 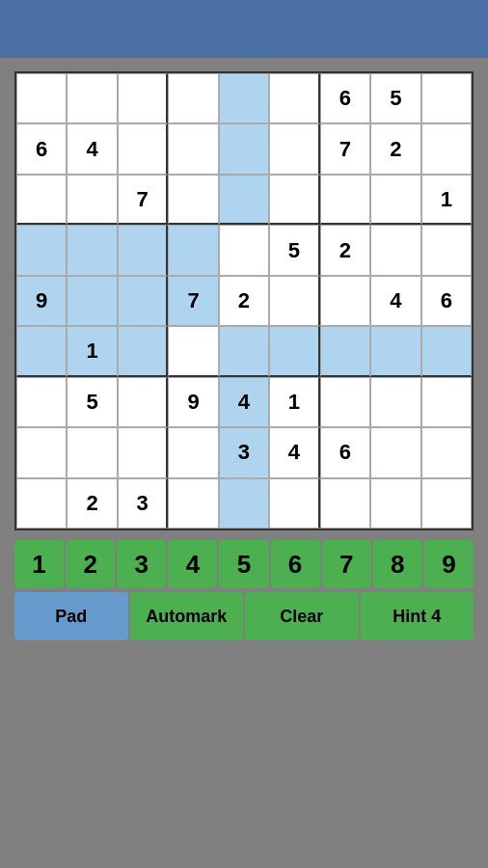 What do you see at coordinates (295, 564) in the screenshot?
I see `num-button-6: 6` at bounding box center [295, 564].